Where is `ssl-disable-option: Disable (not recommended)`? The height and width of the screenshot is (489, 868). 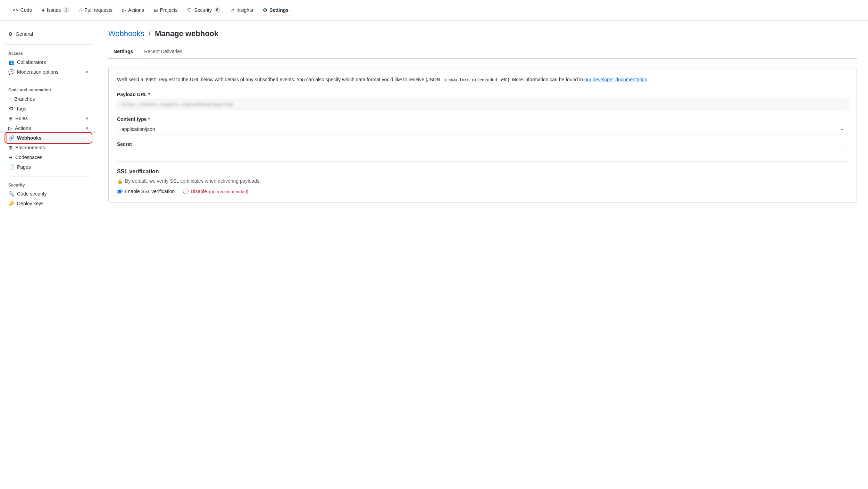 ssl-disable-option: Disable (not recommended) is located at coordinates (216, 191).